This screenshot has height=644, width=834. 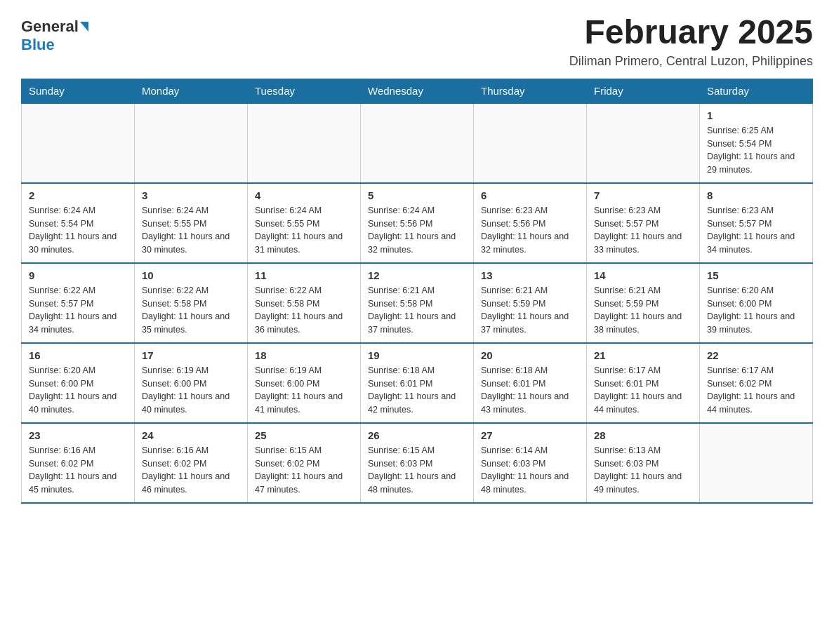 I want to click on calendar-cell: 2Sunrise: 6:24 AMSunset: 5:54 PMDaylight…, so click(x=79, y=223).